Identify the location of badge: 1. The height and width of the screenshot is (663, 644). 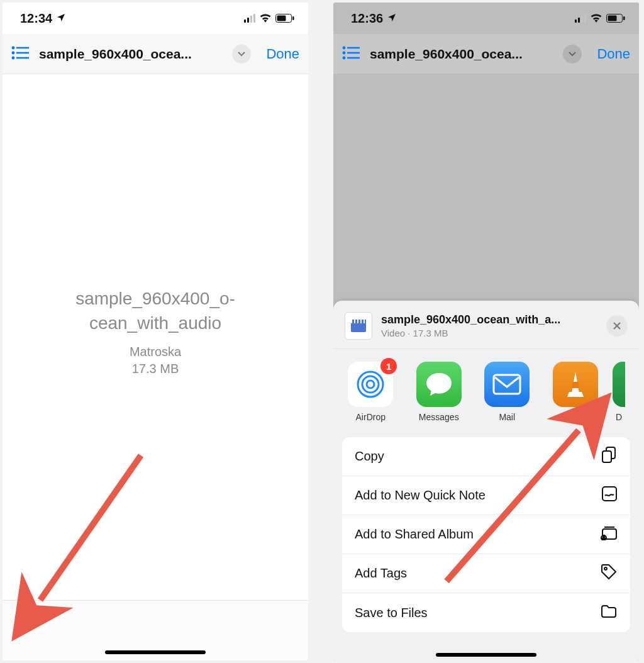
(389, 366).